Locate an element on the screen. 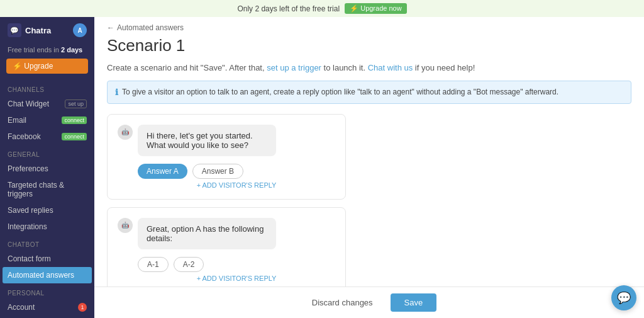 Image resolution: width=644 pixels, height=318 pixels. reply-btn-b: Answer B is located at coordinates (218, 171).